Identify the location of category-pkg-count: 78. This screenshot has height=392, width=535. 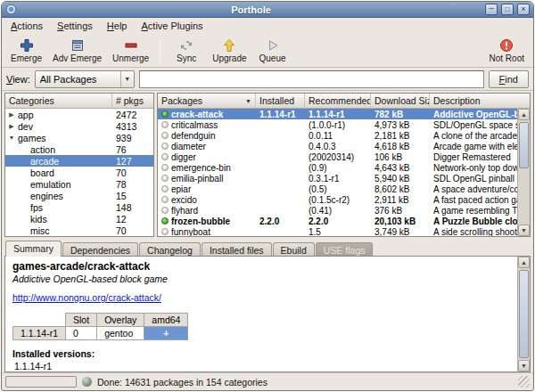
(133, 184).